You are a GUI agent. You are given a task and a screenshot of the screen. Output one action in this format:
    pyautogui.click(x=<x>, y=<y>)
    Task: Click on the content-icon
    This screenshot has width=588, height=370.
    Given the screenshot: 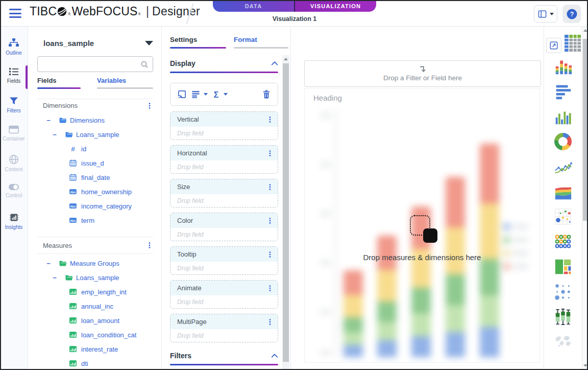 What is the action you would take?
    pyautogui.click(x=14, y=159)
    